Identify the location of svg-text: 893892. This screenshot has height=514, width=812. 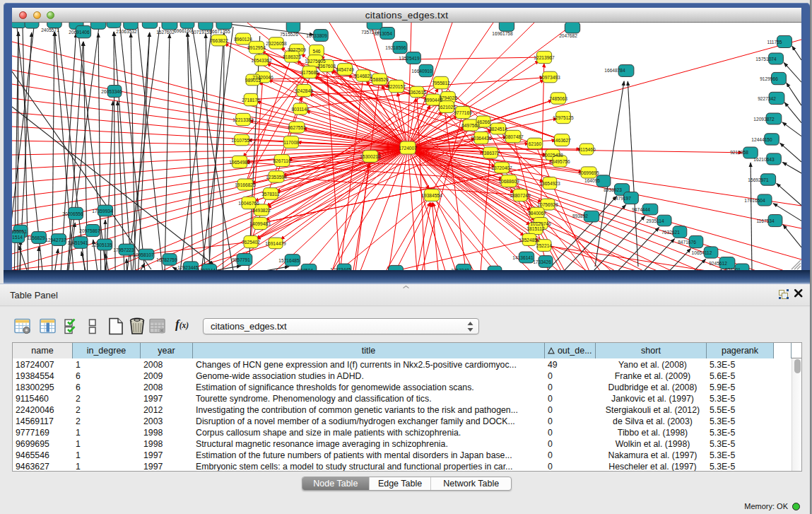
(580, 216).